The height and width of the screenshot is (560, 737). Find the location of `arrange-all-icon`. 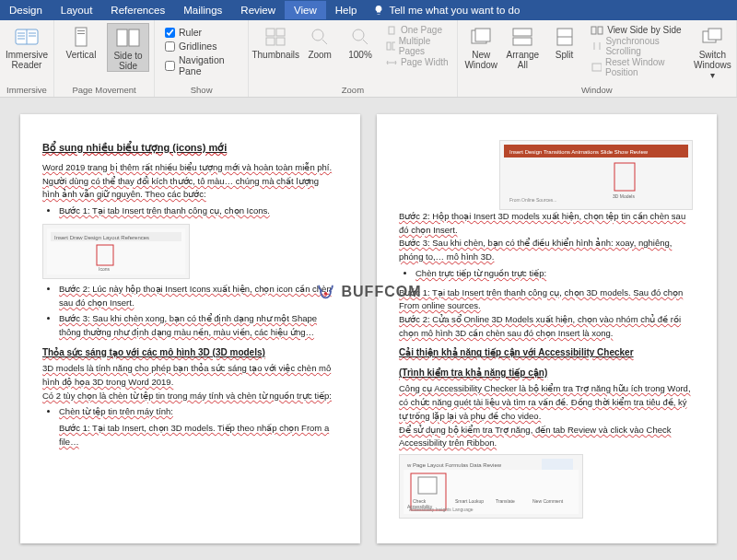

arrange-all-icon is located at coordinates (522, 37).